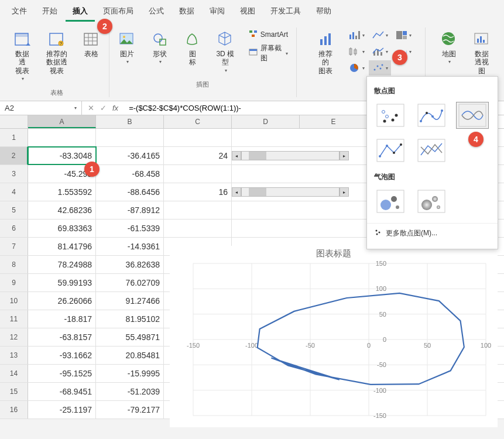 This screenshot has height=439, width=504. Describe the element at coordinates (41, 108) in the screenshot. I see `name-box: A2 ▾` at that location.